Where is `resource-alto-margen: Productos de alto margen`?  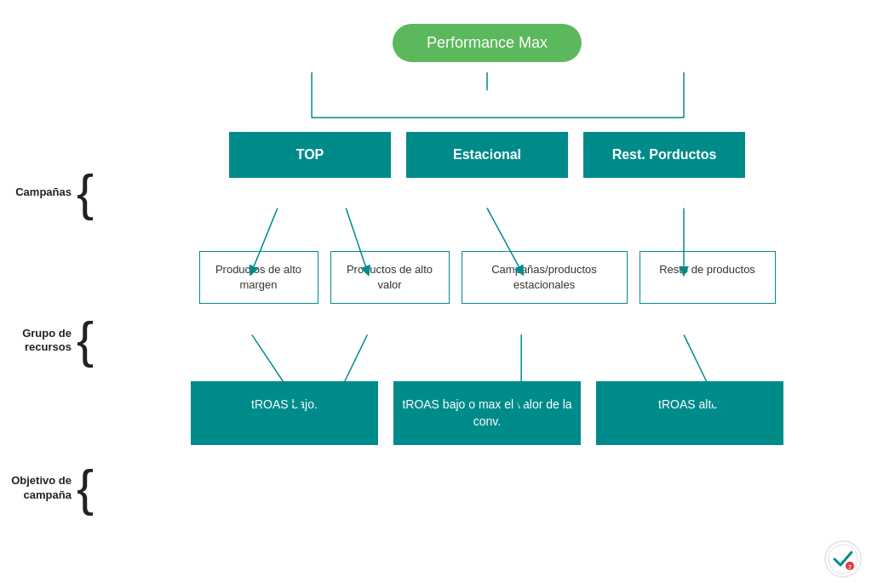
resource-alto-margen: Productos de alto margen is located at coordinates (259, 277).